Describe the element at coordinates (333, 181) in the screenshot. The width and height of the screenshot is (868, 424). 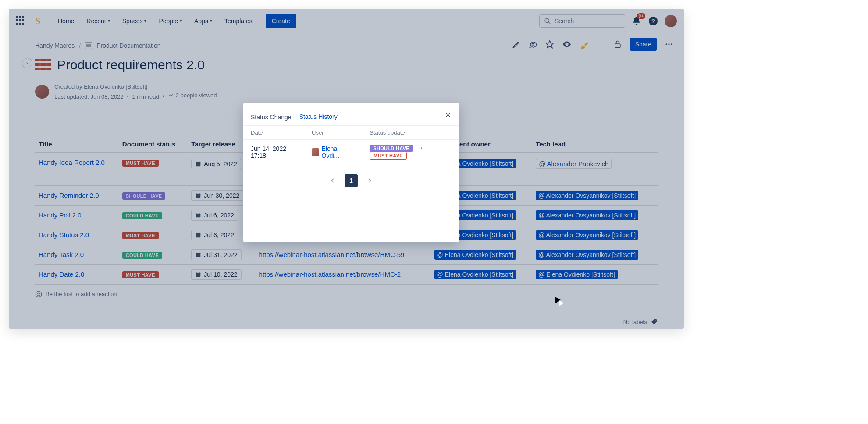
I see `chevron-left-icon` at that location.